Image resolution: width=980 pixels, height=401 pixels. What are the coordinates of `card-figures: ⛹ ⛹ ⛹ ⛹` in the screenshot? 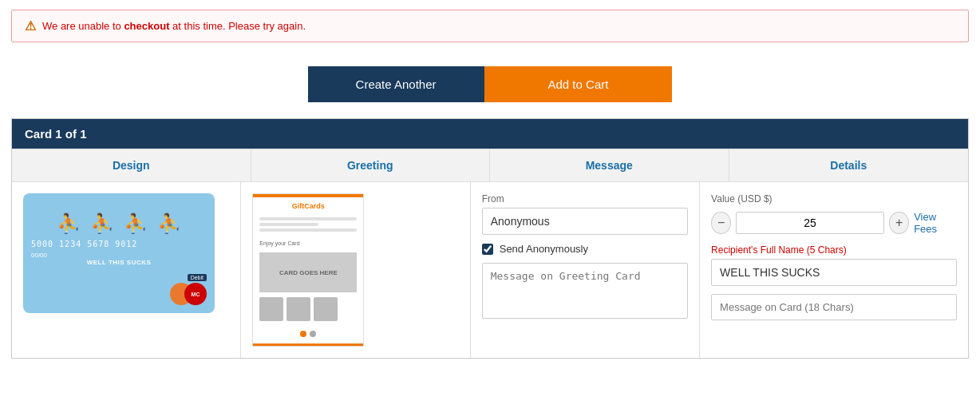 It's located at (119, 224).